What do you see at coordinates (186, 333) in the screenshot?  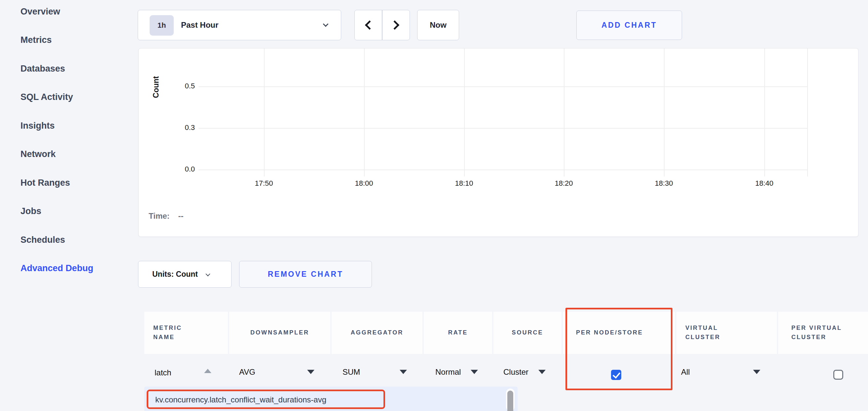 I see `column-header-metric-name: METRIC NAME` at bounding box center [186, 333].